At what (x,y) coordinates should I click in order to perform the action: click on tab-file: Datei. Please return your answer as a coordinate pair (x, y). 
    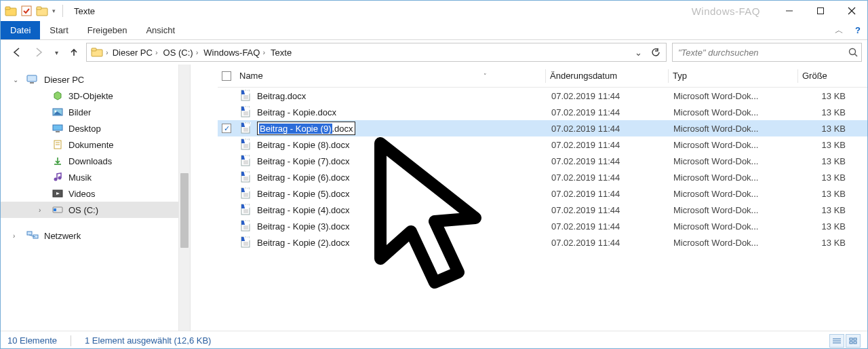
    Looking at the image, I should click on (20, 30).